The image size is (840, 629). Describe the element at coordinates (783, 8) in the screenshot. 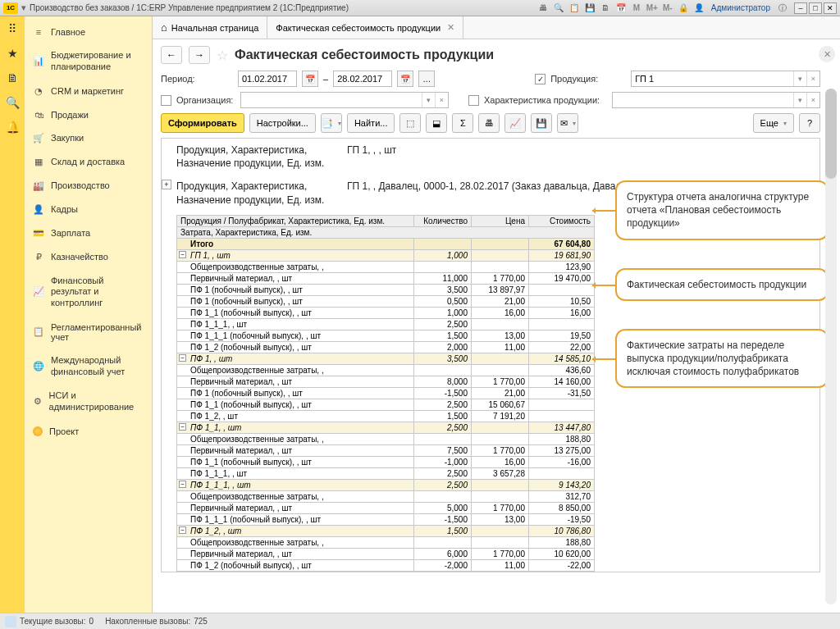

I see `info-icon: ⓘ` at that location.